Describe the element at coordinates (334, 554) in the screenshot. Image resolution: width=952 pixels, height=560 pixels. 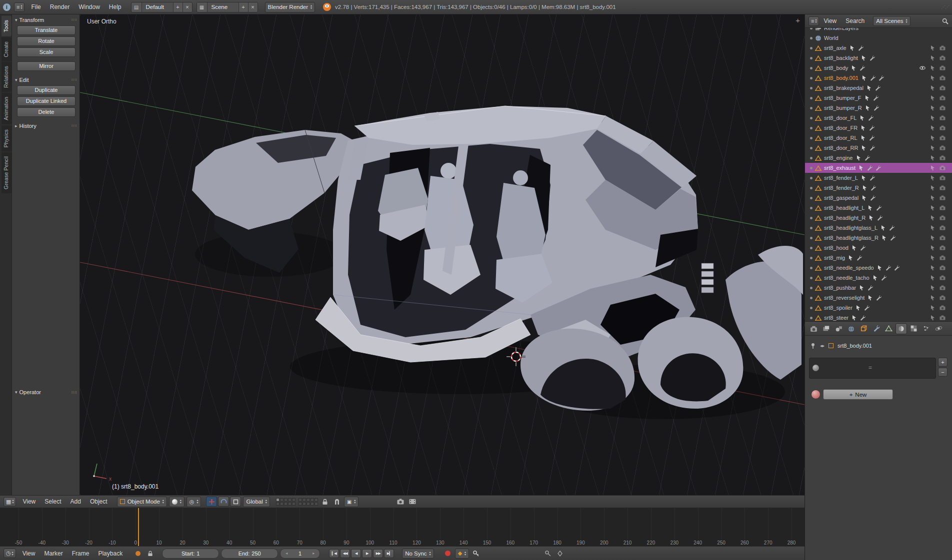
I see `jump-to-start-button: ▎◀` at that location.